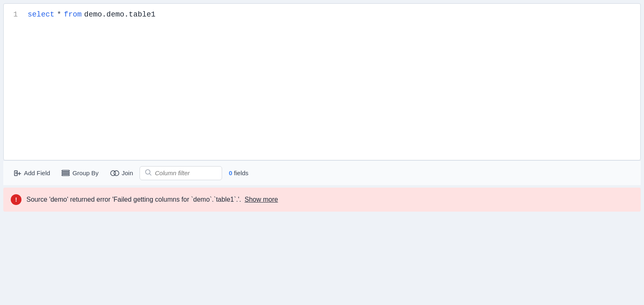 The height and width of the screenshot is (305, 644). I want to click on join-label: Join, so click(128, 173).